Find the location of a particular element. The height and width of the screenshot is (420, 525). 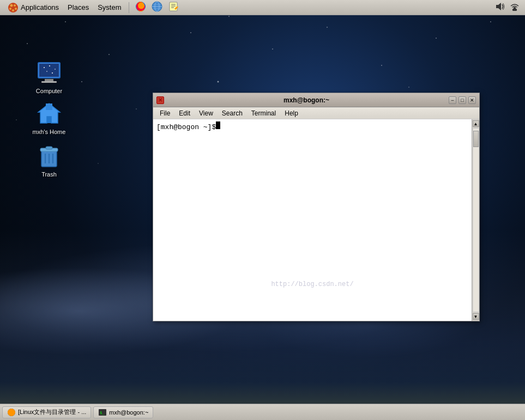

taskbar-terminal-label: mxh@bogon:~ is located at coordinates (129, 412).